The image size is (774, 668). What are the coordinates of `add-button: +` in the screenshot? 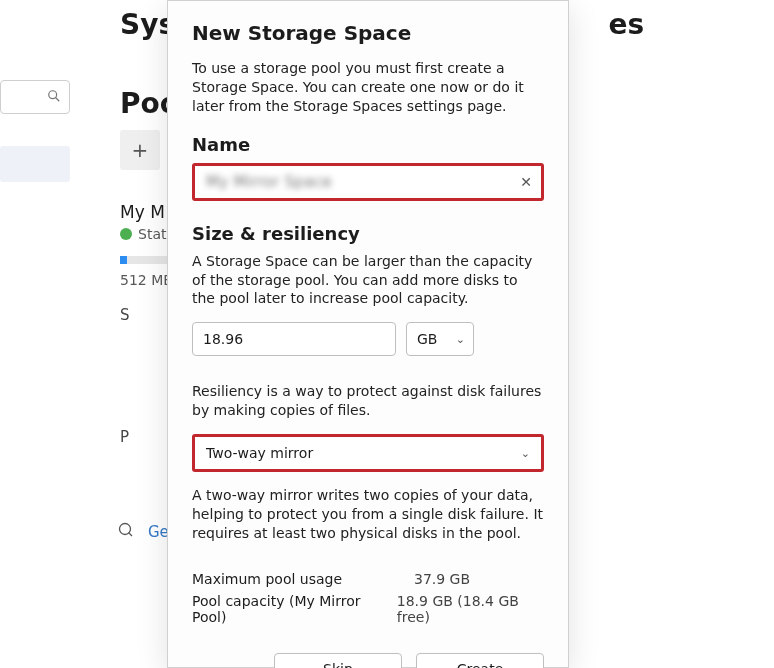 It's located at (140, 150).